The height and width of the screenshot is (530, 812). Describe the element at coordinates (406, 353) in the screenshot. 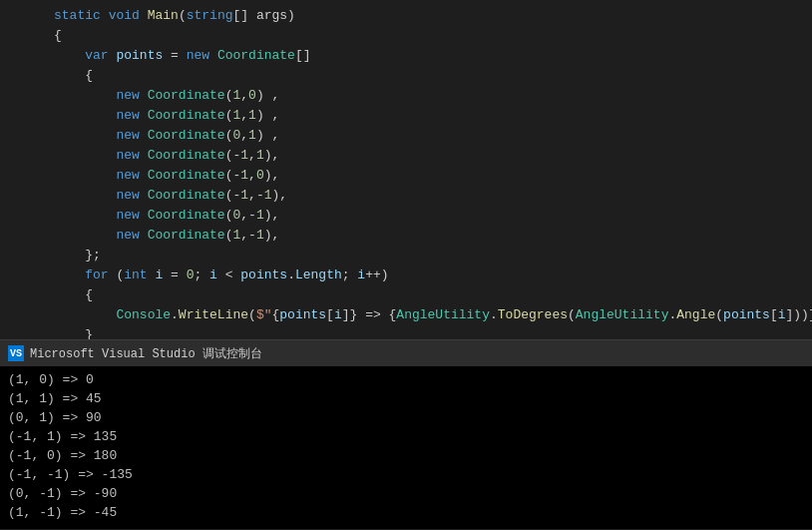

I see `console-header: VS Microsoft Visual Studio 调试控制台` at that location.